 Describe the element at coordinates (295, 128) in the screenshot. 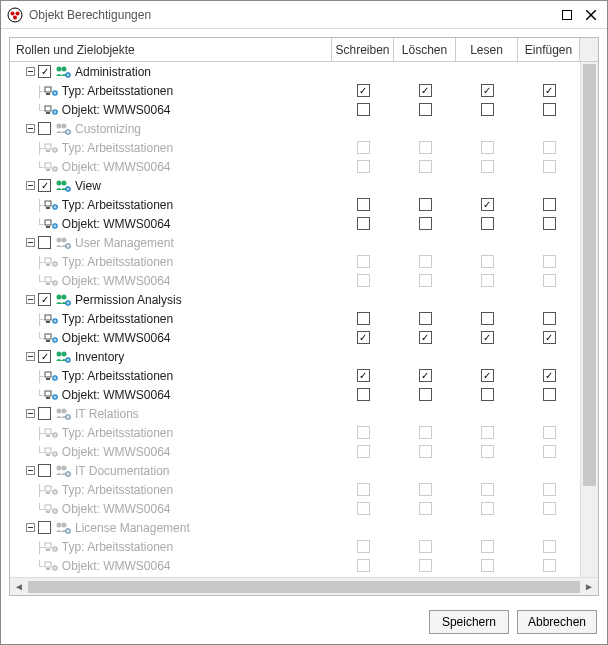

I see `role-row: Customizing` at that location.